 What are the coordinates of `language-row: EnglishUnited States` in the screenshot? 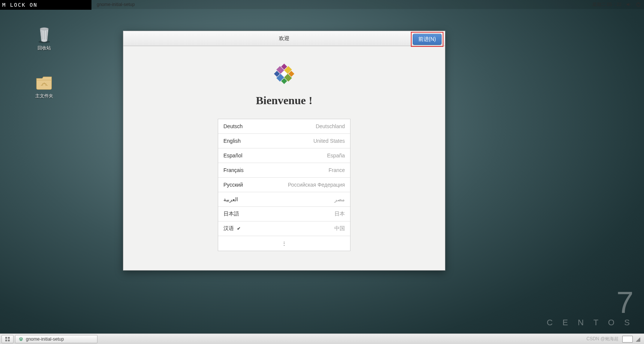 It's located at (284, 141).